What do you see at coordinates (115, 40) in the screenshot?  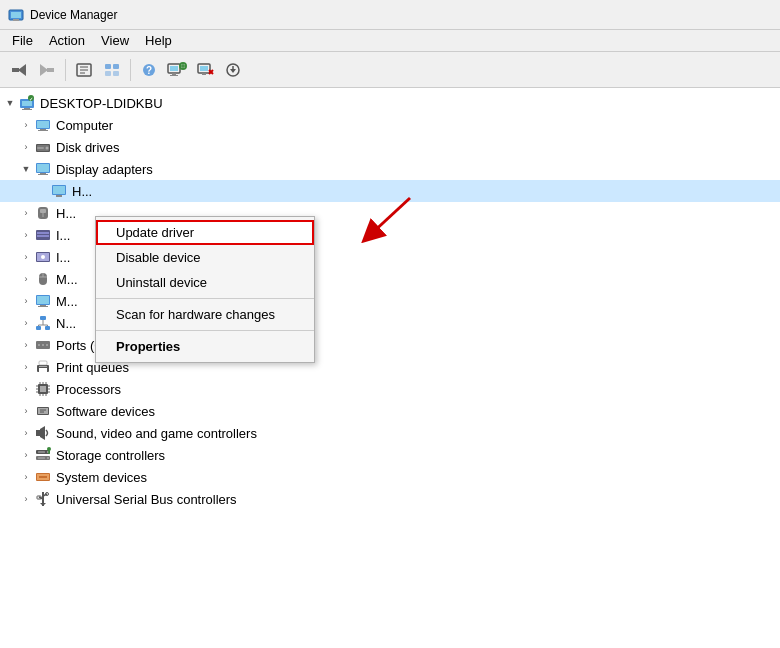 I see `menu-view: View` at bounding box center [115, 40].